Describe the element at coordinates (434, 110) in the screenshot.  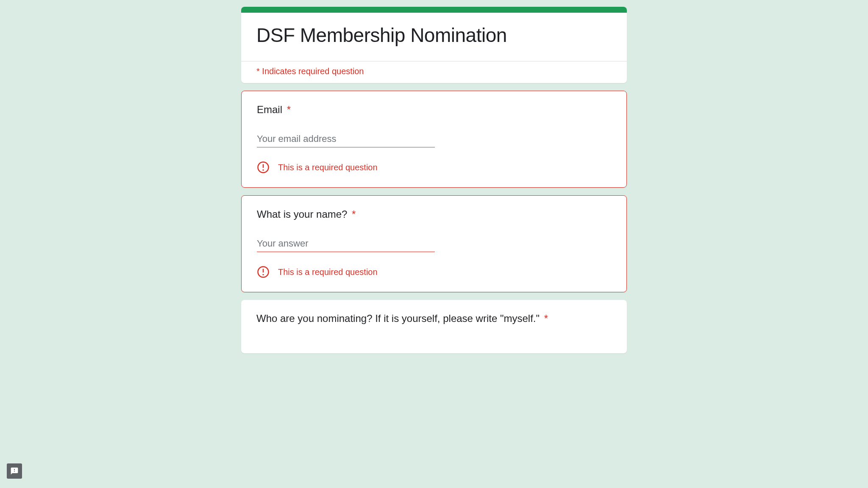
I see `question-label: Email *` at that location.